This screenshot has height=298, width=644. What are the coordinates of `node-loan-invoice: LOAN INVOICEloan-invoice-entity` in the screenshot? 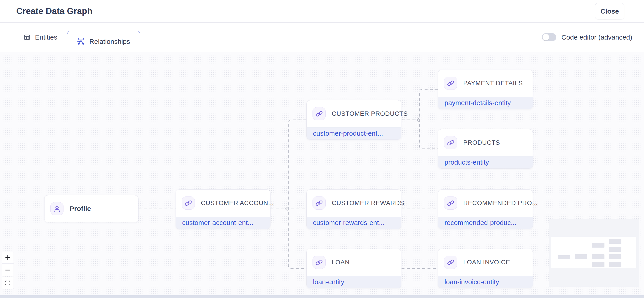 It's located at (486, 268).